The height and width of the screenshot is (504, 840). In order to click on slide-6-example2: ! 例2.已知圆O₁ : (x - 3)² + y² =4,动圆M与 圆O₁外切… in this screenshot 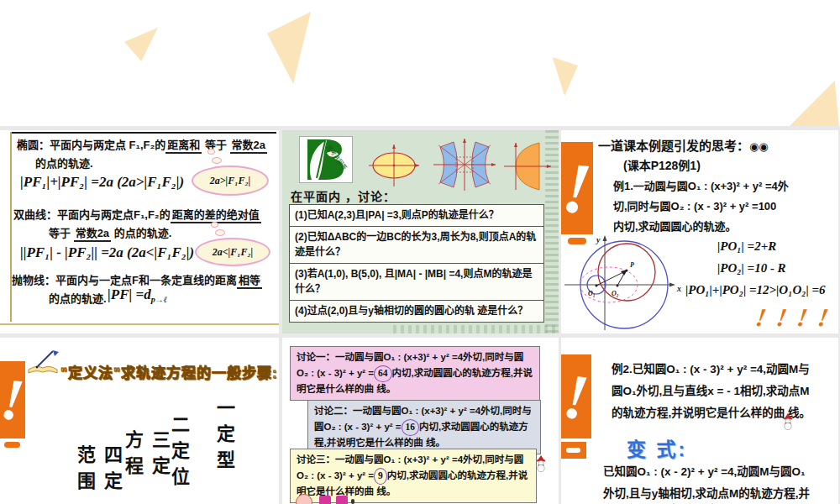, I will do `click(700, 421)`.